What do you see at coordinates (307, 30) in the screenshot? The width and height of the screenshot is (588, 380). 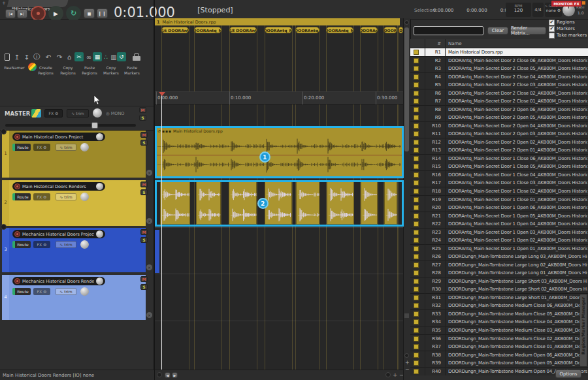 I see `region-pill: DOORAntq_` at bounding box center [307, 30].